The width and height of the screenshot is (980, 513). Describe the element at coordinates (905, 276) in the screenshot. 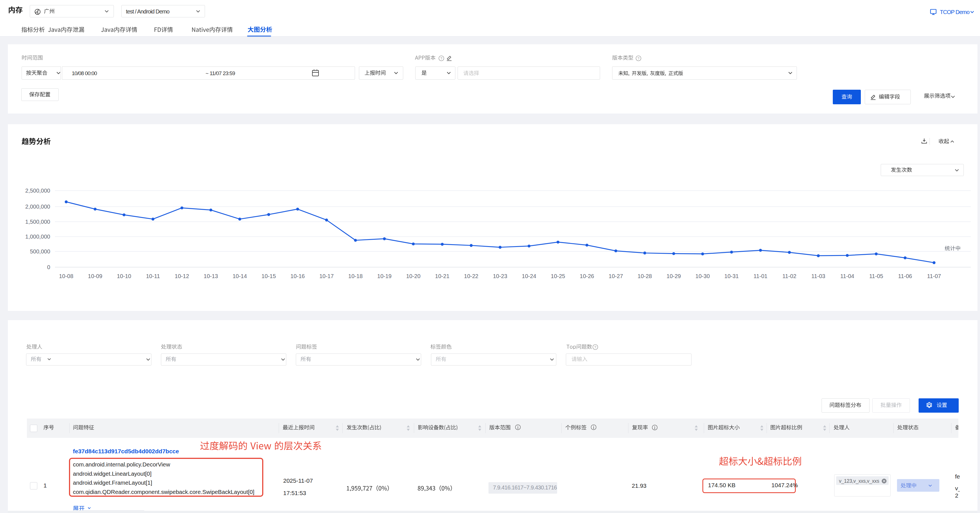

I see `svg-text: 11-06` at that location.